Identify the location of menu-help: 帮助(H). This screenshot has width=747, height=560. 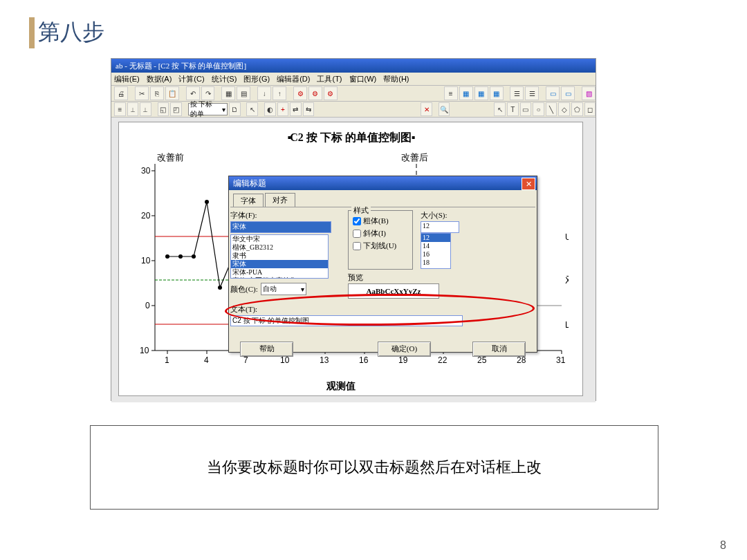
(396, 79).